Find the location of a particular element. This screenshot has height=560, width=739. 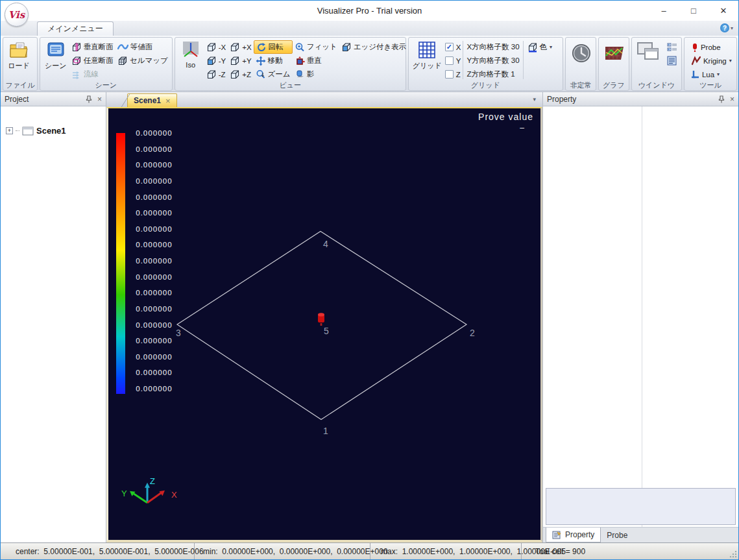

view-minus-y-label: -Y is located at coordinates (223, 61).